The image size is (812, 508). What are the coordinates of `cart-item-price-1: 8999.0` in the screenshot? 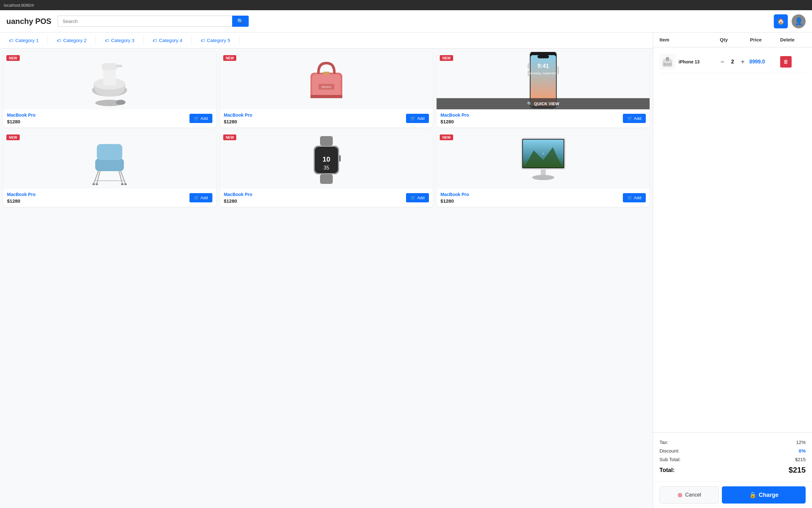 It's located at (763, 62).